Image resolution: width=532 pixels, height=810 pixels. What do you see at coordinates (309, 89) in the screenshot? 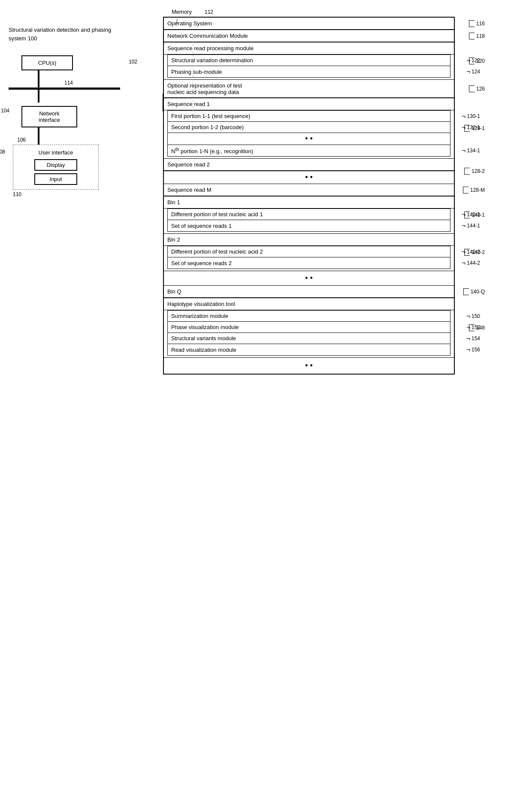
I see `optional-rep-row: Optional representation of testnucleic a…` at bounding box center [309, 89].